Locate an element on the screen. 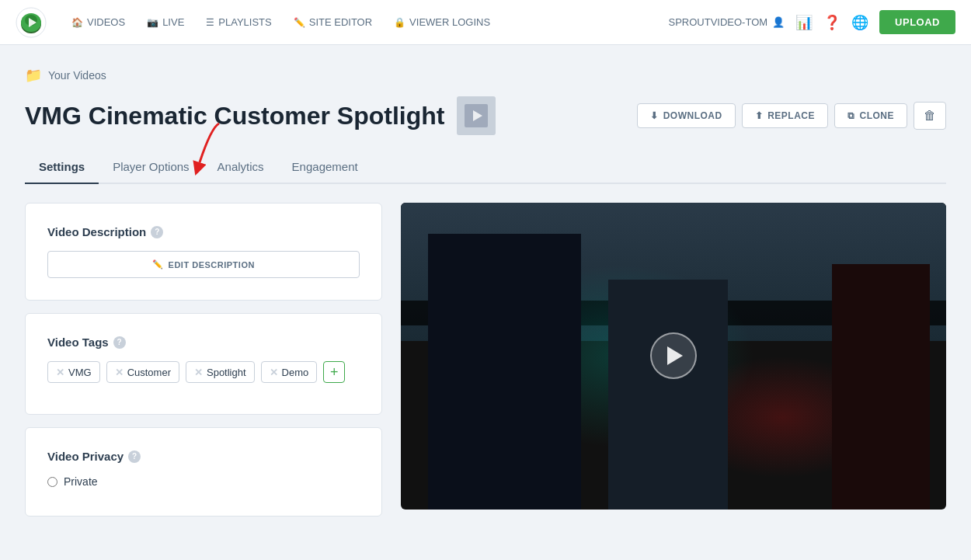 The image size is (971, 560). download-button: ⬇ DOWNLOAD is located at coordinates (687, 116).